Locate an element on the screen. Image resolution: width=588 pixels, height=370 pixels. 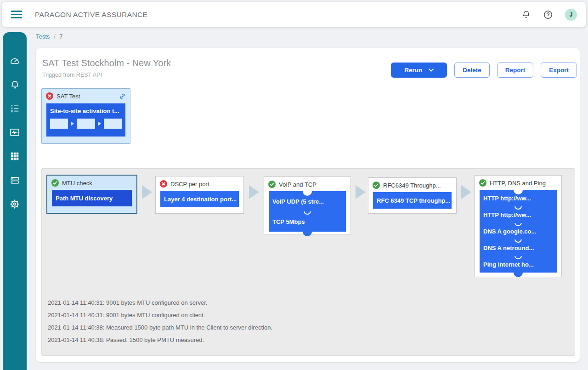
test-block-label: TCP 5Mbps is located at coordinates (288, 222).